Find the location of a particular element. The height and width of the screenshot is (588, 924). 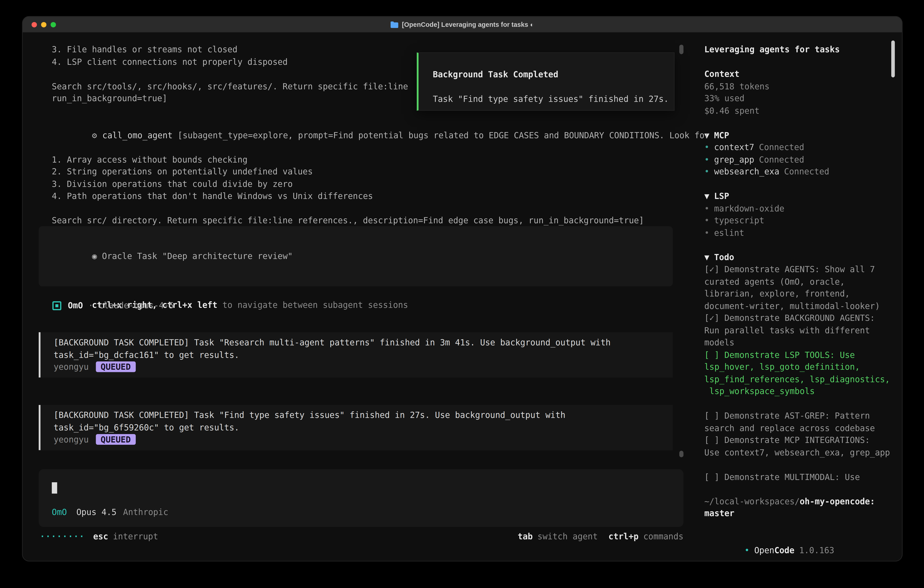

oracle-task-panel: ◉ Oracle Task "Deep architecture review"… is located at coordinates (356, 256).